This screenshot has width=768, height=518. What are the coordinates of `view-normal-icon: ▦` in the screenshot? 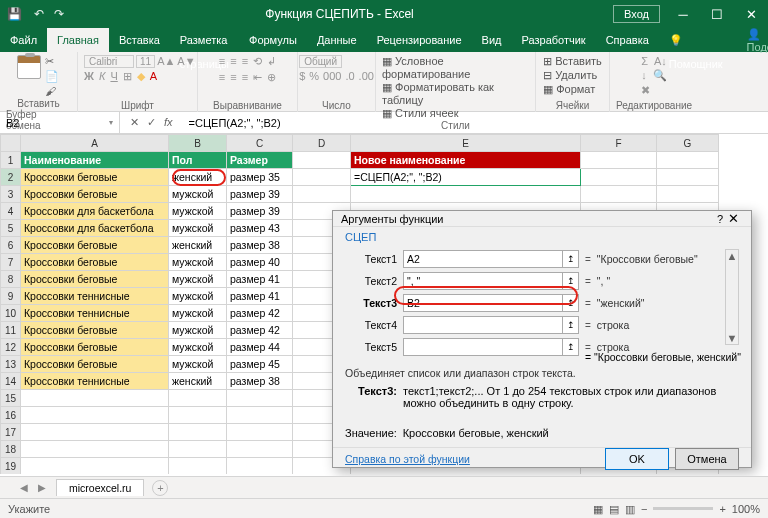 It's located at (598, 509).